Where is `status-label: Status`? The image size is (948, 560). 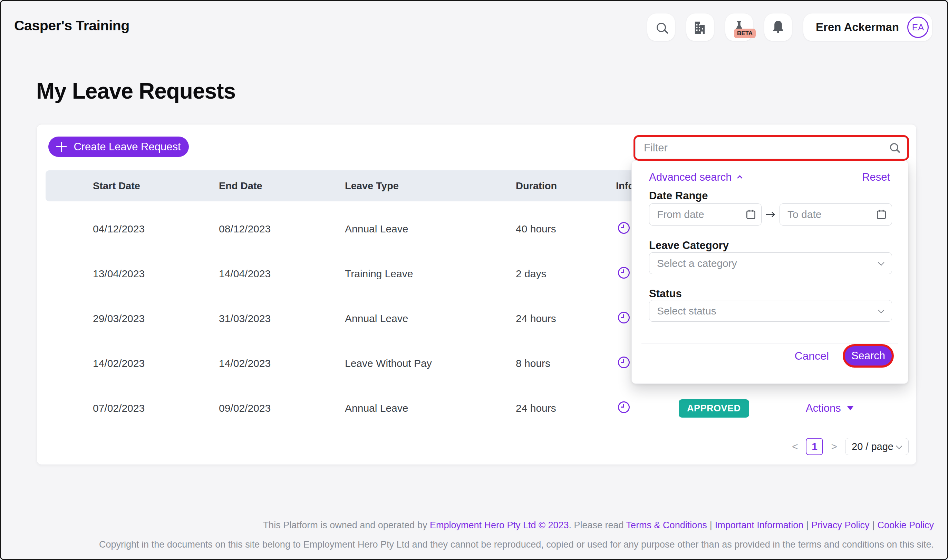
status-label: Status is located at coordinates (665, 294).